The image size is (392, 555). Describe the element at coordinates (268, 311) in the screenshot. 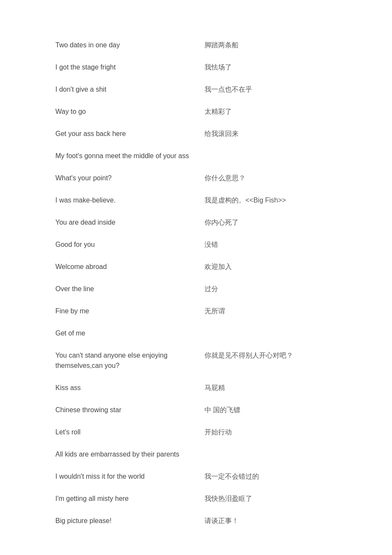

I see `chinese-translation: 无所谓` at that location.